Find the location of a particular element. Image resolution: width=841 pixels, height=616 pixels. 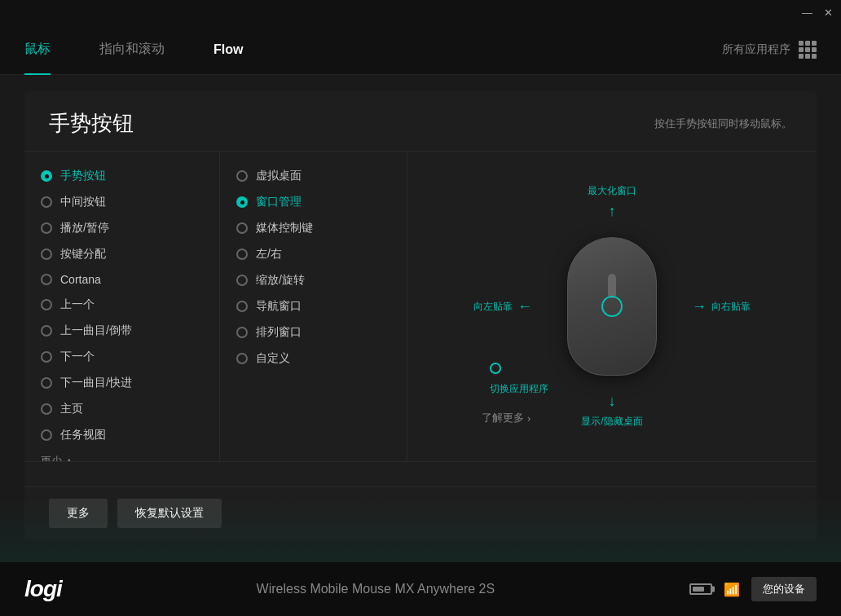

mid-item-custom: 自定义 is located at coordinates (313, 359).